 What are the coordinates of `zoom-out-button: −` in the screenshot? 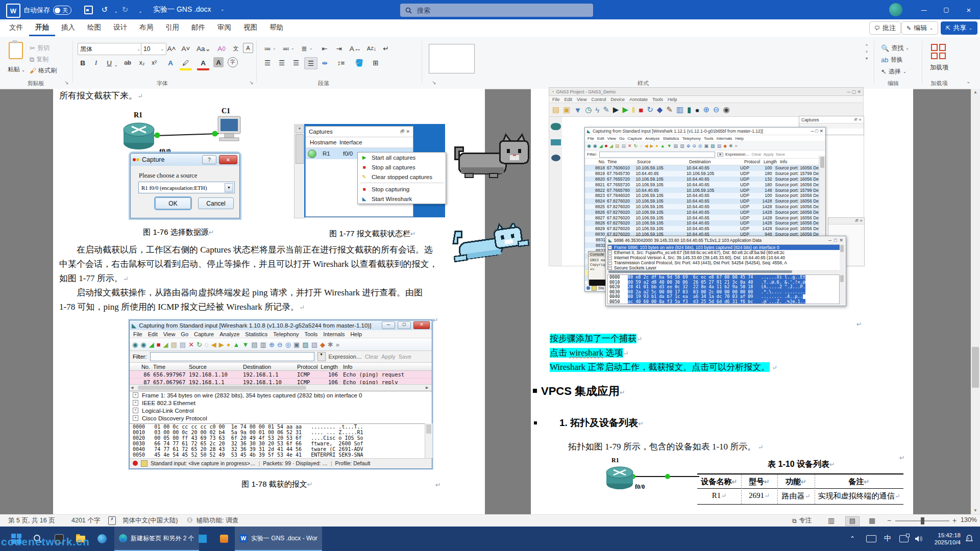 It's located at (889, 520).